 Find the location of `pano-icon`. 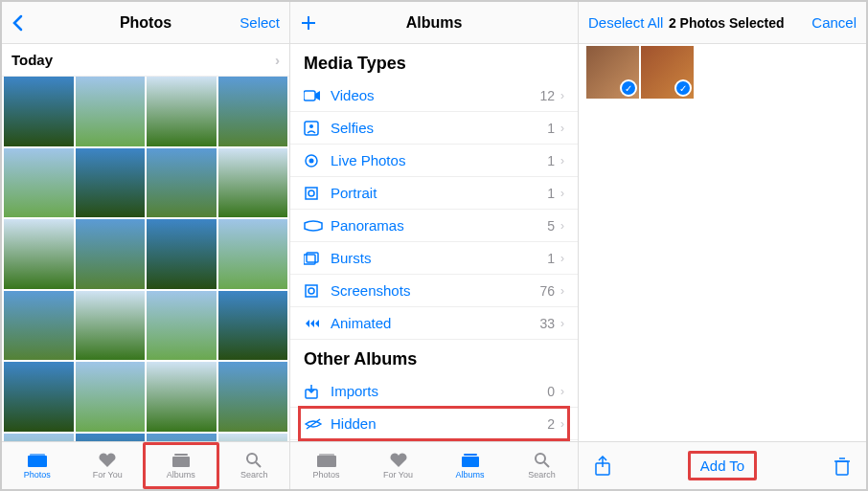

pano-icon is located at coordinates (317, 226).